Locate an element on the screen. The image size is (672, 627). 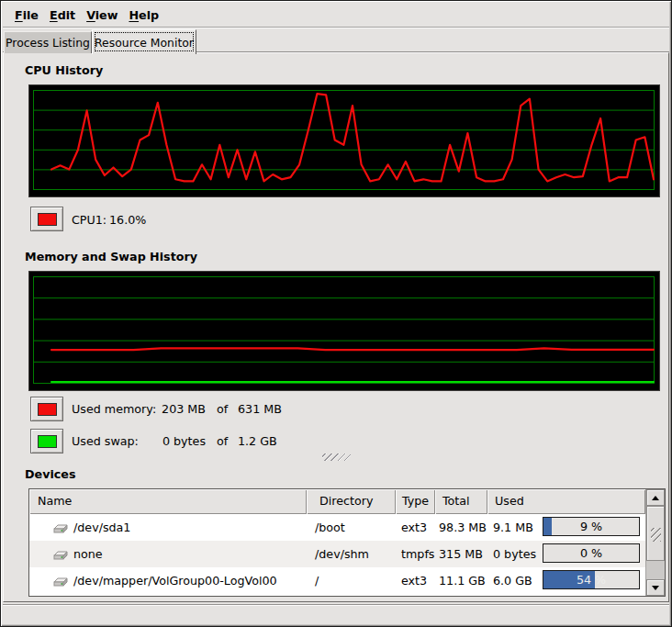
menubar-separator is located at coordinates (336, 28).